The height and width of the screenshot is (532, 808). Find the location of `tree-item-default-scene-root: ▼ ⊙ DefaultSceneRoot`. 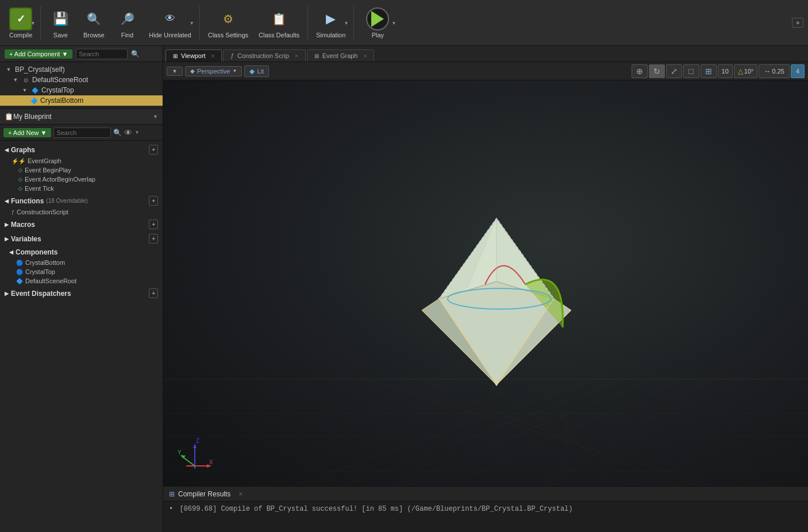

tree-item-default-scene-root: ▼ ⊙ DefaultSceneRoot is located at coordinates (82, 80).